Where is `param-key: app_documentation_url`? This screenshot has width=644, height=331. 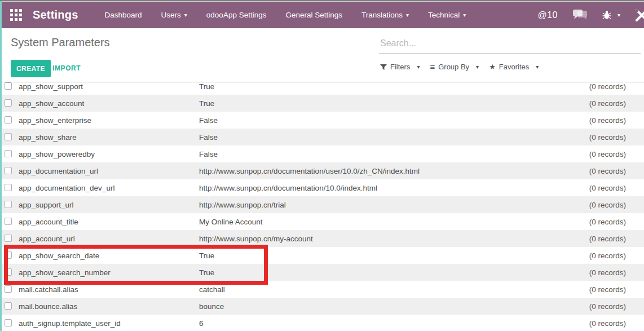 param-key: app_documentation_url is located at coordinates (109, 171).